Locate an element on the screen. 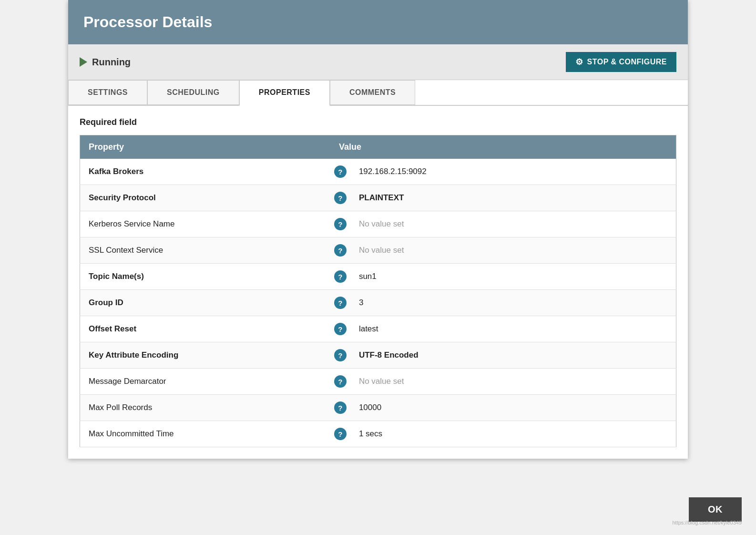 Image resolution: width=756 pixels, height=535 pixels. property-name: Group ID is located at coordinates (205, 303).